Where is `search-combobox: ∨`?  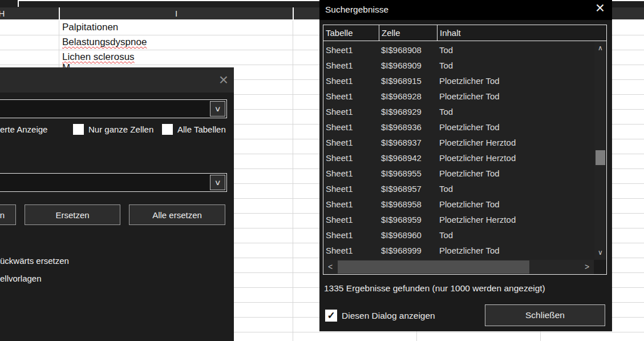
search-combobox: ∨ is located at coordinates (114, 109).